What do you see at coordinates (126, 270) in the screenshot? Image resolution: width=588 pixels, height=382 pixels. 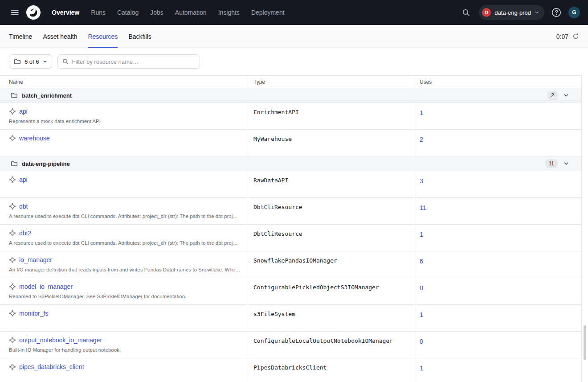 I see `resource-description: An I/O manager definition that reads inp…` at bounding box center [126, 270].